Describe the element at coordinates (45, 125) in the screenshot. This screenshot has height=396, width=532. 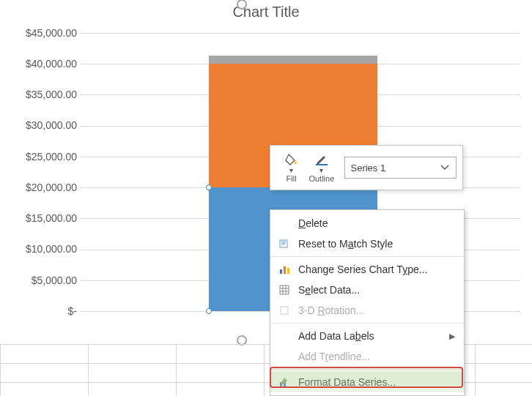
I see `y-axis-tick: $30,000.00` at that location.